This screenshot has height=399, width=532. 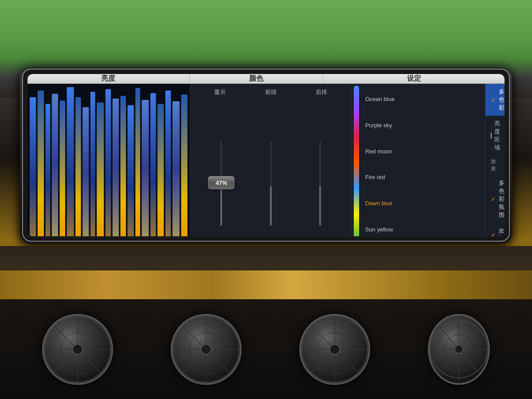 I want to click on color-dawn-blue: Dawn blue, so click(x=422, y=203).